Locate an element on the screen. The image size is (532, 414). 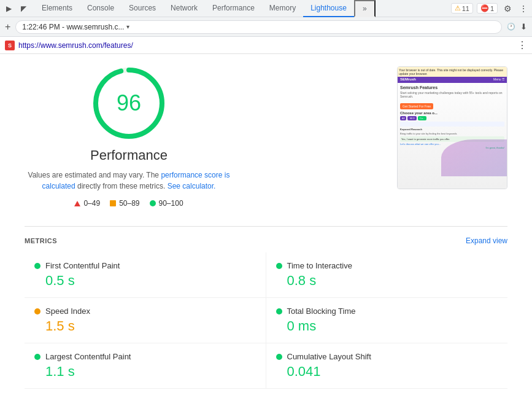
devtools-right-controls: ⚠ 11 ⛔ 1 ⚙ ⋮ is located at coordinates (490, 9).